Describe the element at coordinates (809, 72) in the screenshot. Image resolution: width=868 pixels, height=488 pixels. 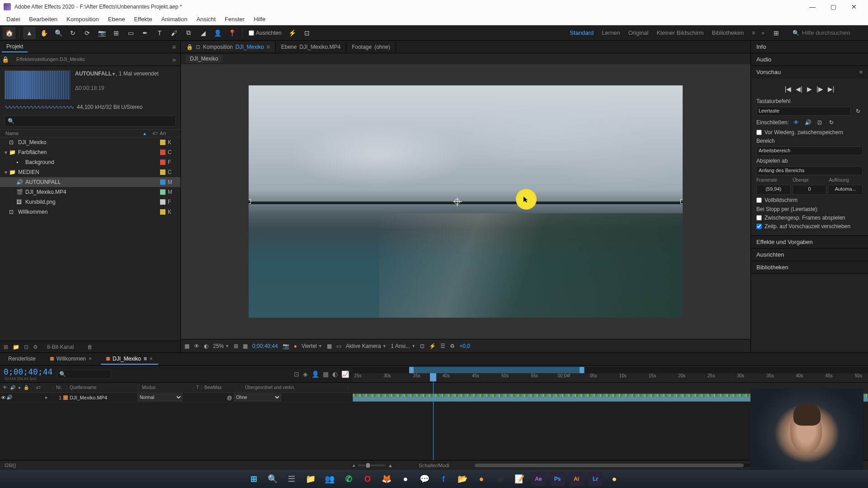
I see `preview-panel-tab: Vorschau≡` at that location.